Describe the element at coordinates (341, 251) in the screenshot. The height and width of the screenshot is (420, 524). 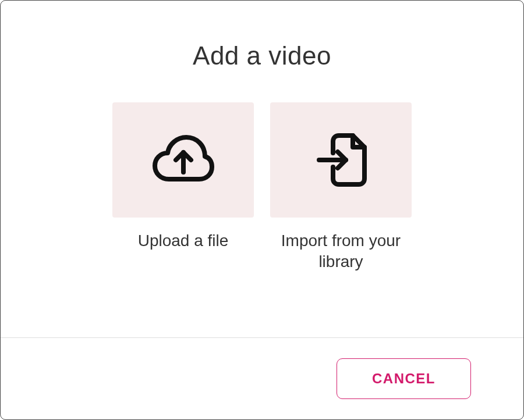
I see `import-library-label: Import from your library` at that location.